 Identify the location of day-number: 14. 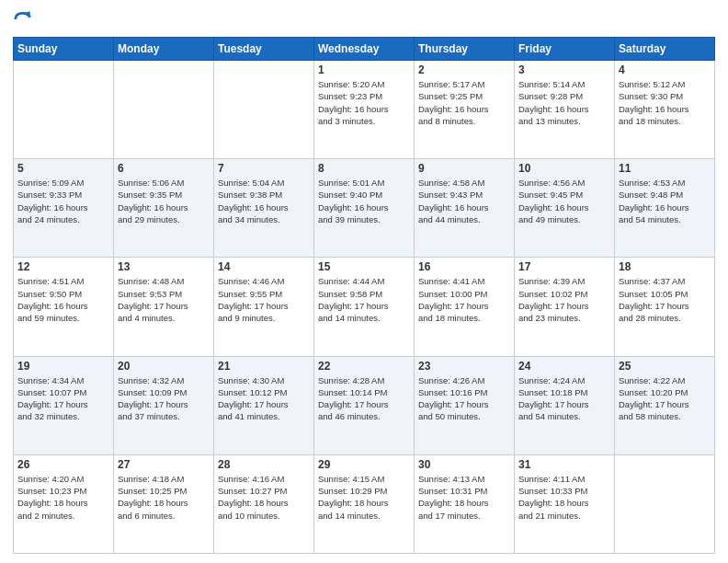
(264, 267).